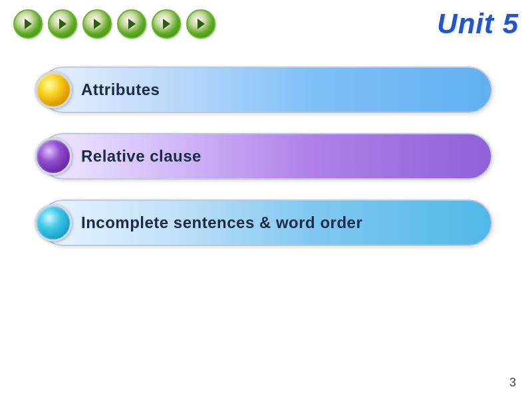 The height and width of the screenshot is (399, 532). Describe the element at coordinates (513, 383) in the screenshot. I see `page-number: 3` at that location.